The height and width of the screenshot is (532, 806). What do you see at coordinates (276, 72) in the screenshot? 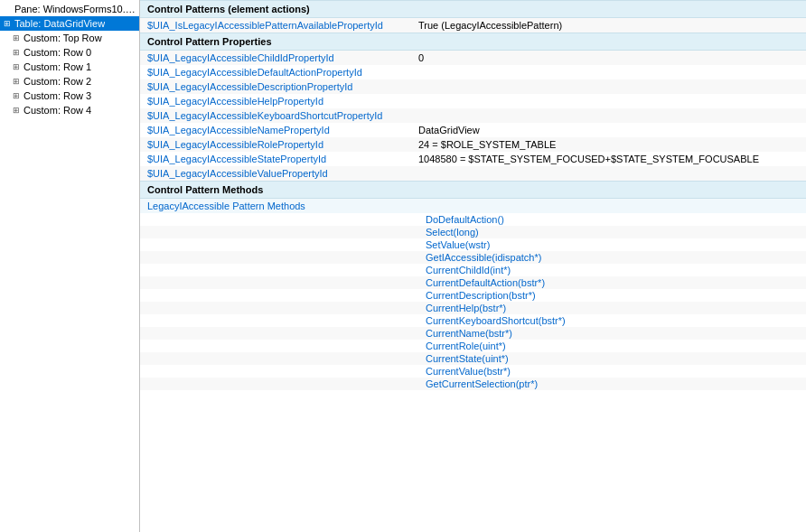
I see `property-name: $UIA_LegacyIAccessibleDefaultActionPrope…` at bounding box center [276, 72].